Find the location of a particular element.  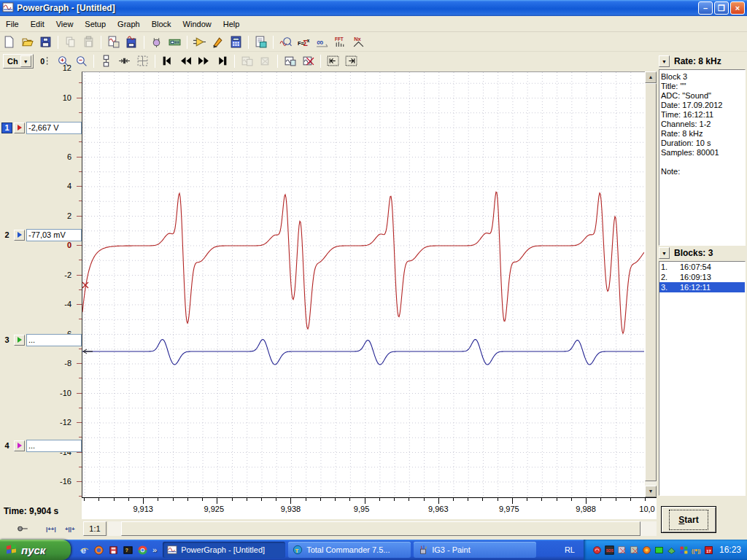

shield-red-tray-icon is located at coordinates (597, 550).